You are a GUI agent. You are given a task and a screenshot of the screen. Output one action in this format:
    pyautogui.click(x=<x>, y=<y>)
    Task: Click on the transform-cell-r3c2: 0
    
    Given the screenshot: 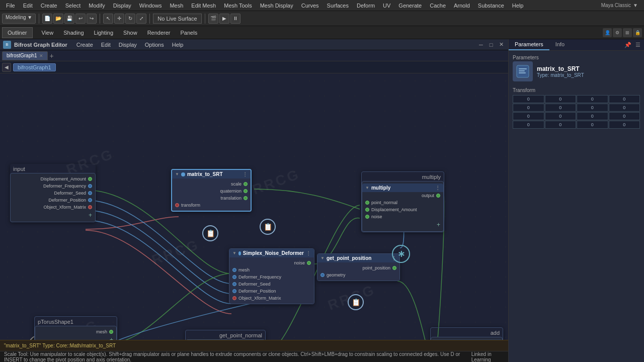 What is the action you would take?
    pyautogui.click(x=593, y=125)
    